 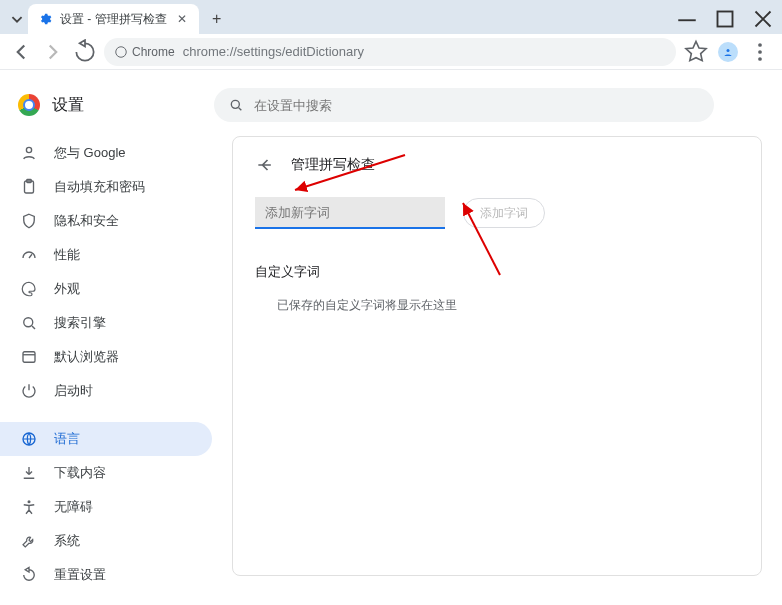 I want to click on back-button, so click(x=21, y=52).